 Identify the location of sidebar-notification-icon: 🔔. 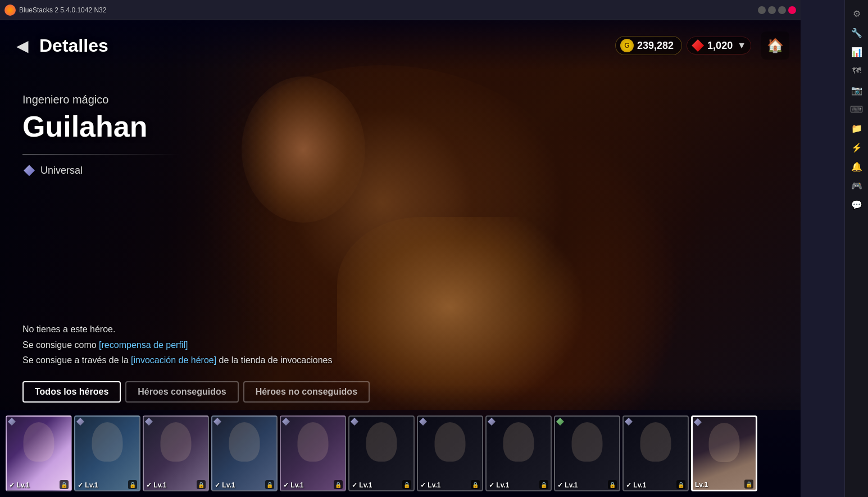
(857, 166).